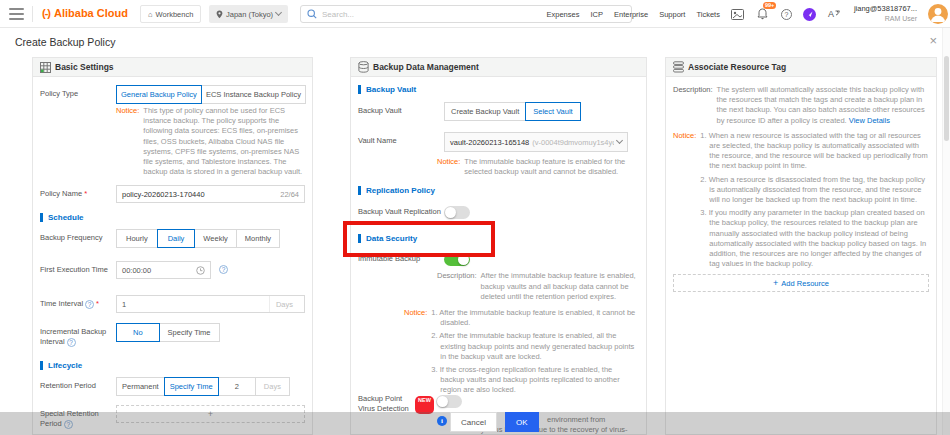 The image size is (950, 435). What do you see at coordinates (886, 9) in the screenshot?
I see `account-name: jiang@53818767...` at bounding box center [886, 9].